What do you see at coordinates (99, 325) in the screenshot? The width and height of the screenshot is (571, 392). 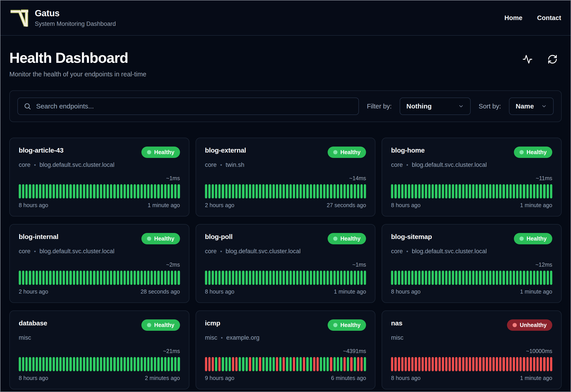 I see `card-header: database Healthy` at bounding box center [99, 325].